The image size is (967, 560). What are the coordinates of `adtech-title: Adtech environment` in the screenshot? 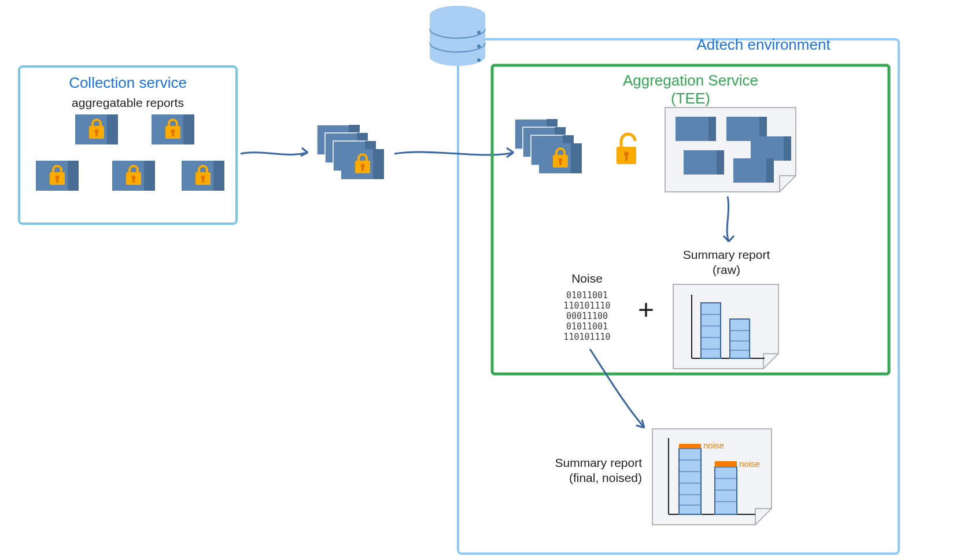 It's located at (763, 45).